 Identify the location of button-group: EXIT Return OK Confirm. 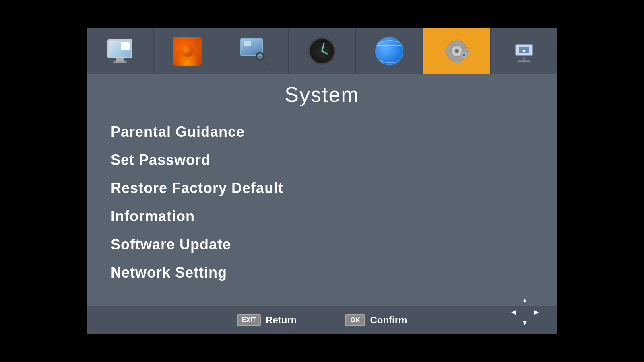
(322, 320).